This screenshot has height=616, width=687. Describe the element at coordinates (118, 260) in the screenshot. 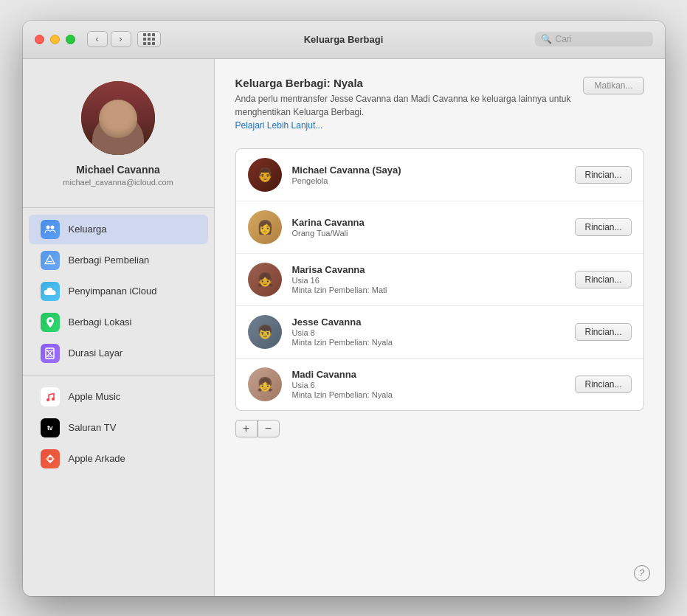

I see `sidebar-item-berbagi-pembelian: Berbagi Pembelian` at that location.